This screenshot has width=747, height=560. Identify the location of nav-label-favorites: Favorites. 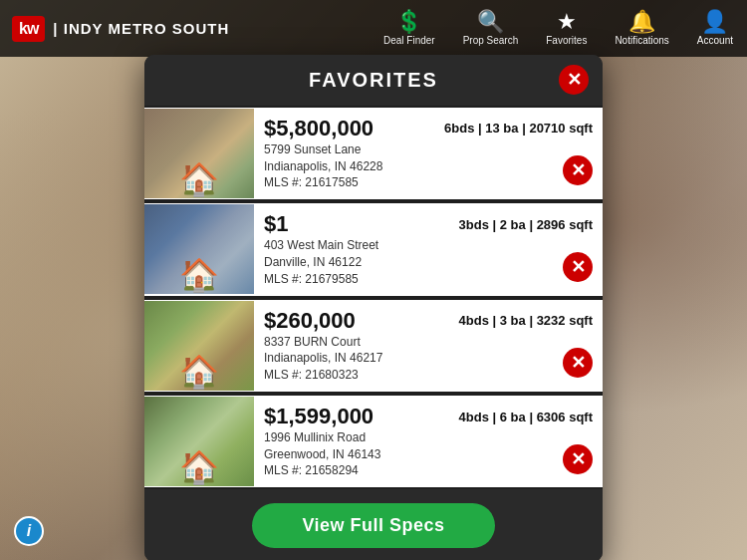
(566, 40).